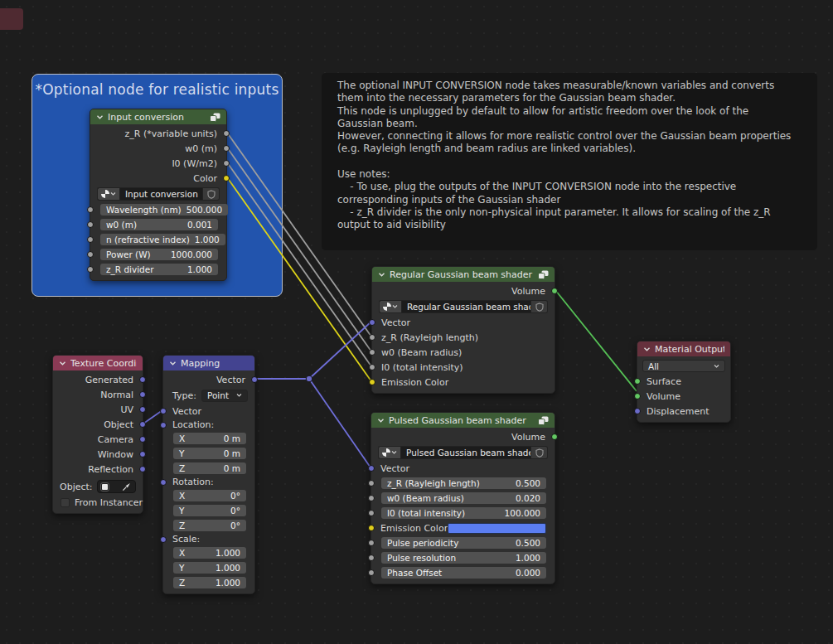  What do you see at coordinates (464, 573) in the screenshot?
I see `phase-offset-slider: Phase Offset0.000` at bounding box center [464, 573].